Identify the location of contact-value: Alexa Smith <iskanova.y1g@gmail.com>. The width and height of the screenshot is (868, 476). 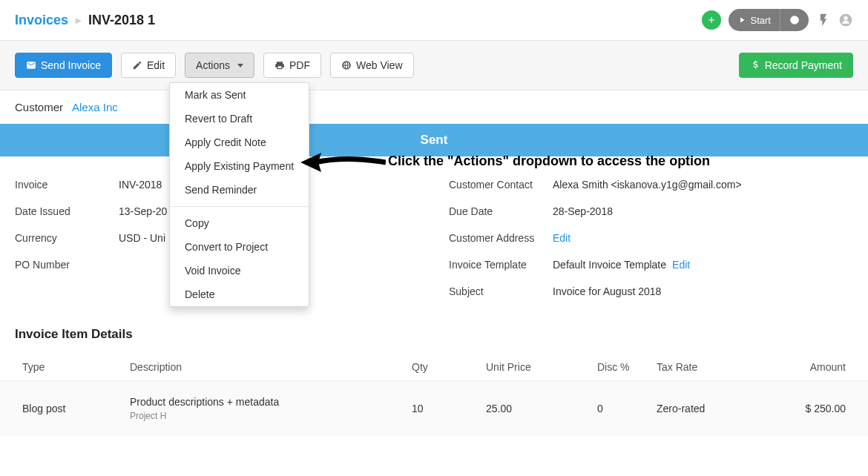
(647, 185).